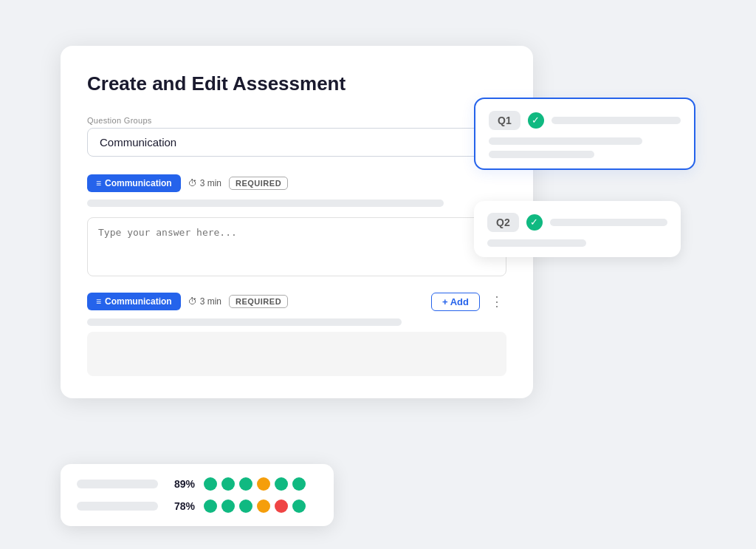 The image size is (756, 549). Describe the element at coordinates (193, 301) in the screenshot. I see `clock-icon-2: ⏱` at that location.